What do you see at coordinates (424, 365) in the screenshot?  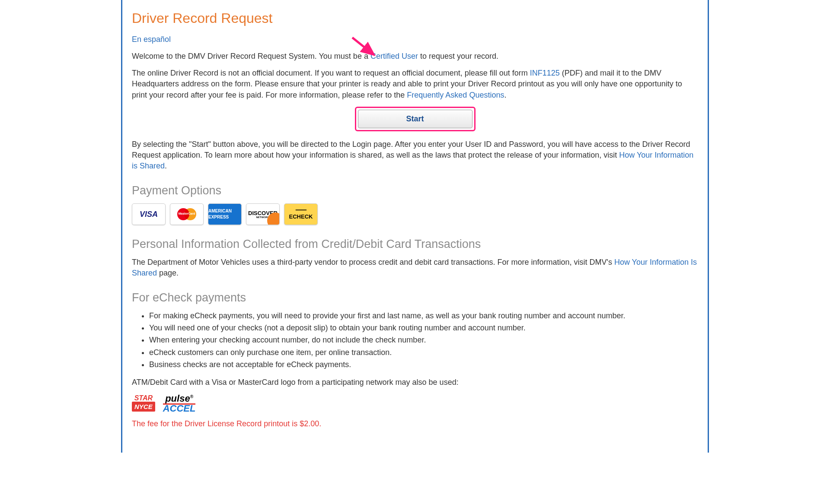 I see `list-item: Business checks are not acceptable for e…` at bounding box center [424, 365].